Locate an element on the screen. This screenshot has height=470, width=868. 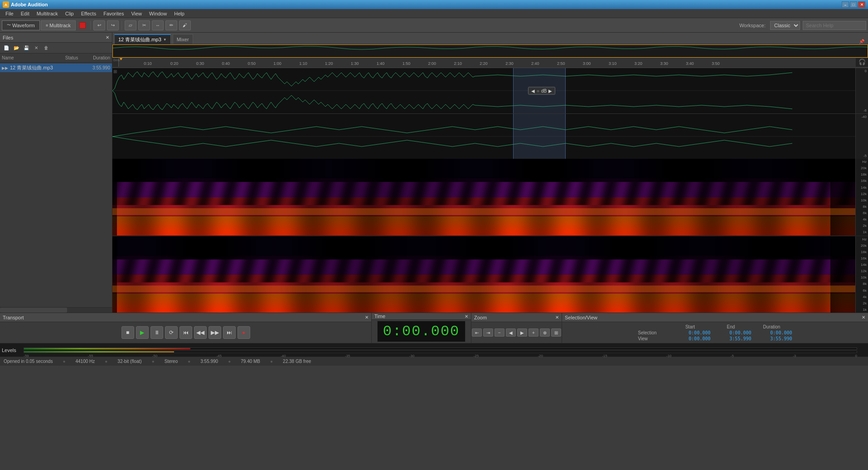
close-file-button: ✕ is located at coordinates (36, 48).